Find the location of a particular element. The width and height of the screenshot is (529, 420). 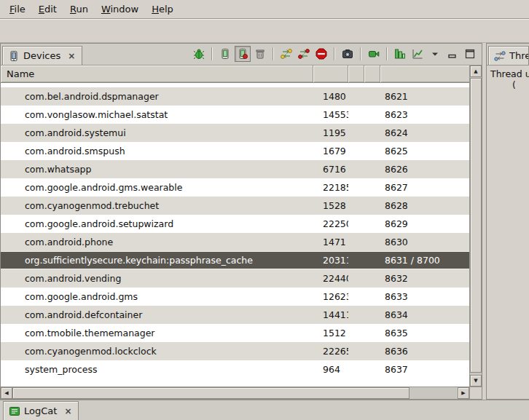

process-port: 8632 is located at coordinates (425, 278).